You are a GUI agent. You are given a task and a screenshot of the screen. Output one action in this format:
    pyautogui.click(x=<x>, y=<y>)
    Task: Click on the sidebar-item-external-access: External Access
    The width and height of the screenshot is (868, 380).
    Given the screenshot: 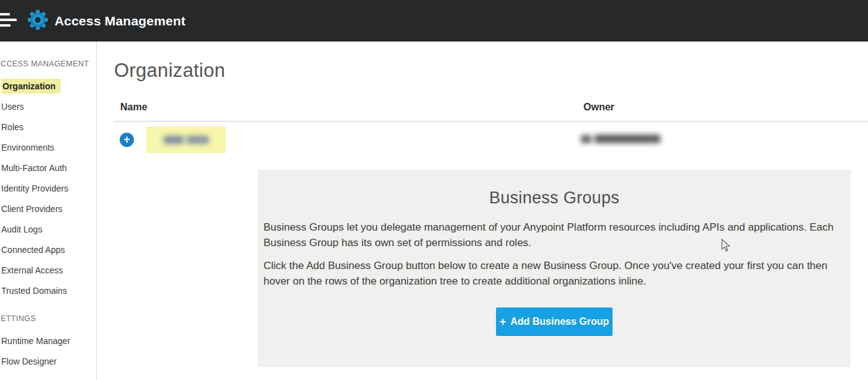 What is the action you would take?
    pyautogui.click(x=48, y=270)
    